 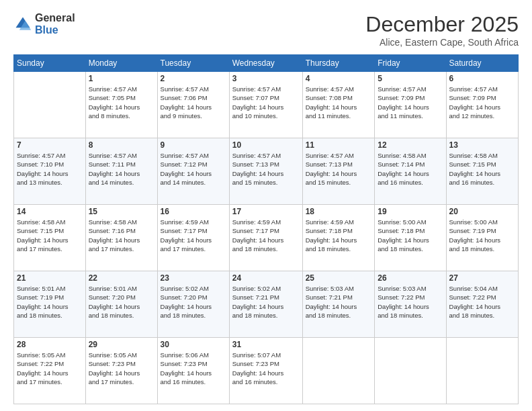 I want to click on day-info: Sunrise: 5:03 AM Sunset: 7:22 PM Dayligh…, so click(x=410, y=302).